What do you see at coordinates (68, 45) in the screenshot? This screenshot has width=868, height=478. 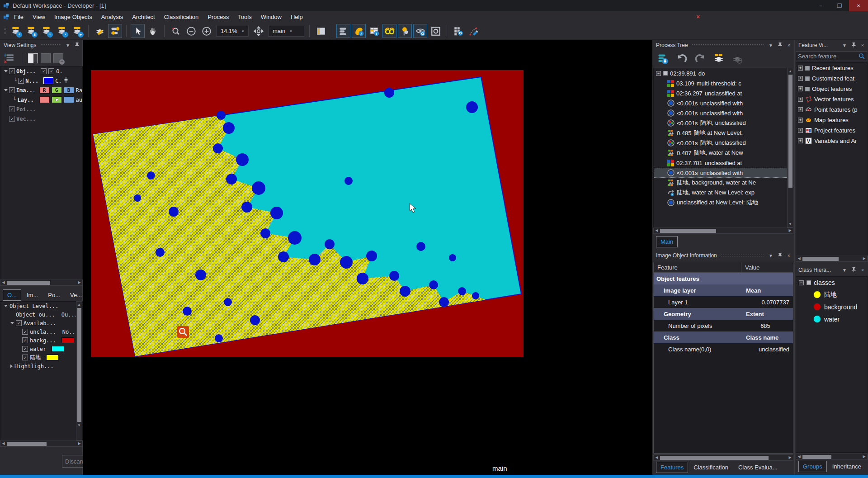 I see `chevron-down-icon: ▼` at bounding box center [68, 45].